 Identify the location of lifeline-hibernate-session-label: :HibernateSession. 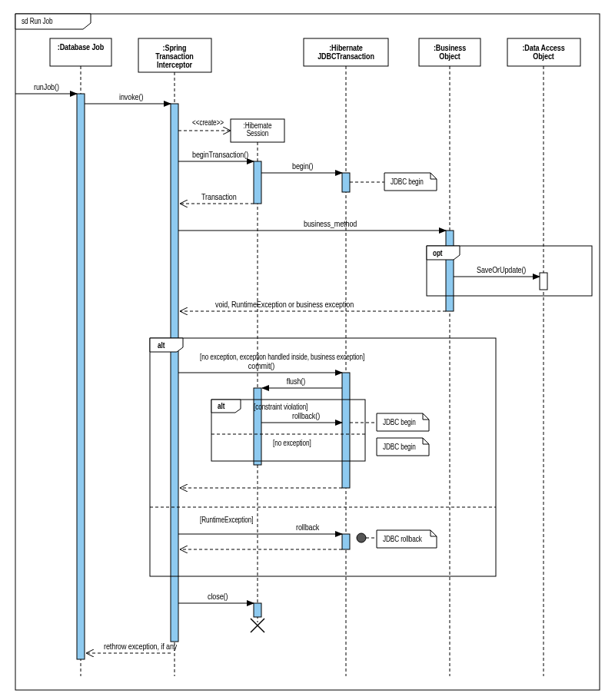
(258, 129).